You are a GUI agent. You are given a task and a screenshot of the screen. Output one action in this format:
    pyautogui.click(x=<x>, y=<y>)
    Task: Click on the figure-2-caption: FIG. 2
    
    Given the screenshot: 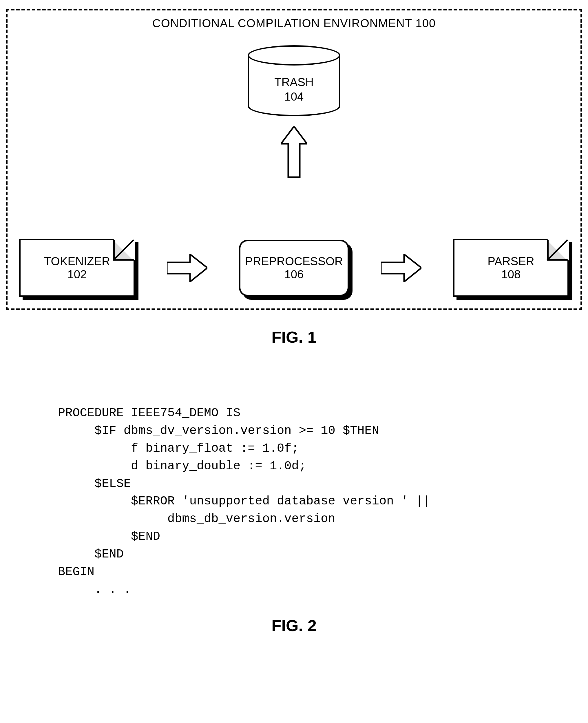 What is the action you would take?
    pyautogui.click(x=294, y=625)
    